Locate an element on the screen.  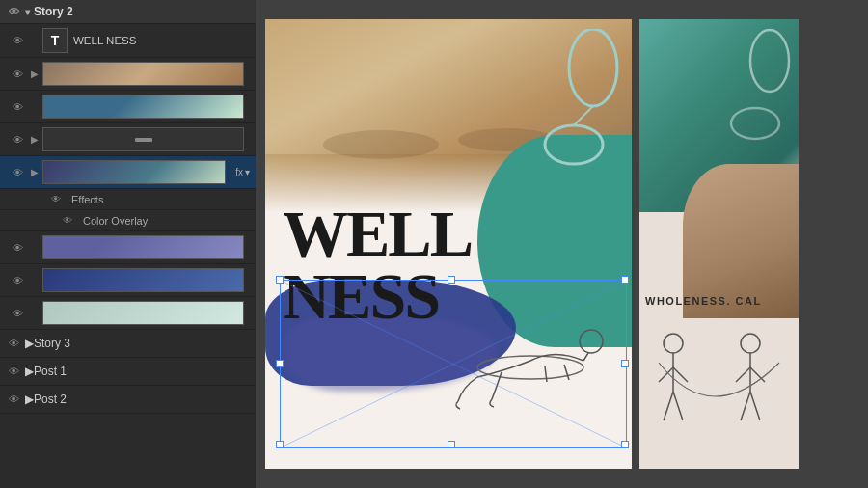
post1-chevron-icon: ▶ is located at coordinates (29, 371).